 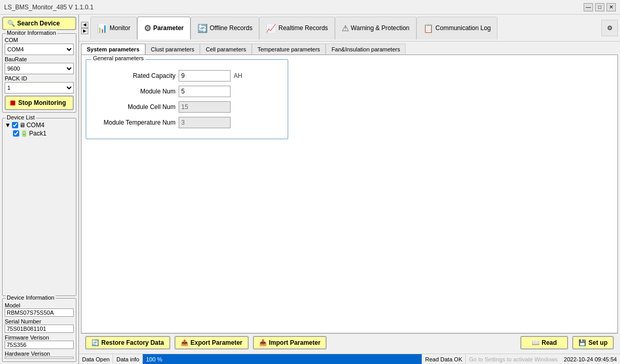 What do you see at coordinates (282, 359) in the screenshot?
I see `progress-fill` at bounding box center [282, 359].